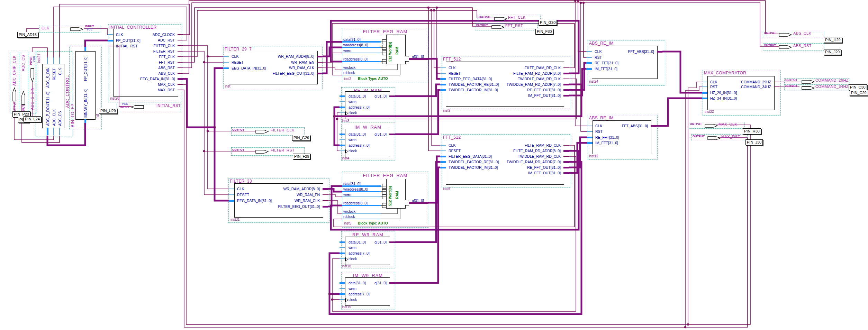  What do you see at coordinates (754, 143) in the screenshot?
I see `pin-box: PIN_J30` at bounding box center [754, 143].